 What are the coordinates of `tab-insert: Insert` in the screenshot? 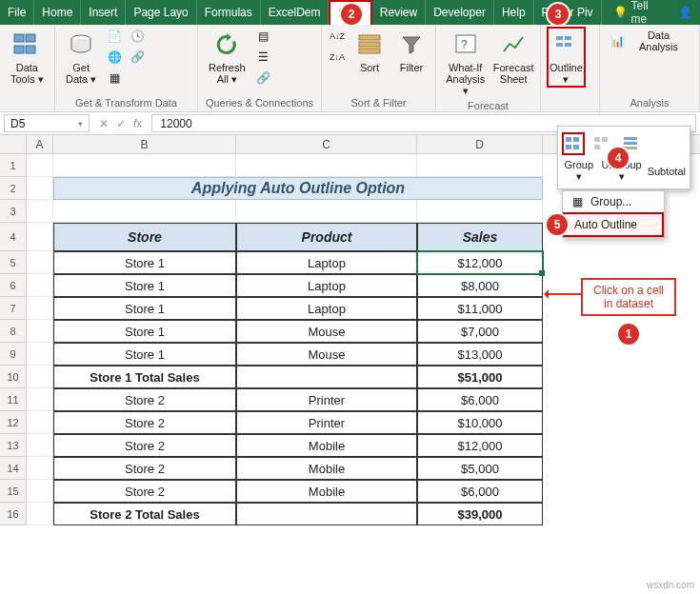 It's located at (103, 12).